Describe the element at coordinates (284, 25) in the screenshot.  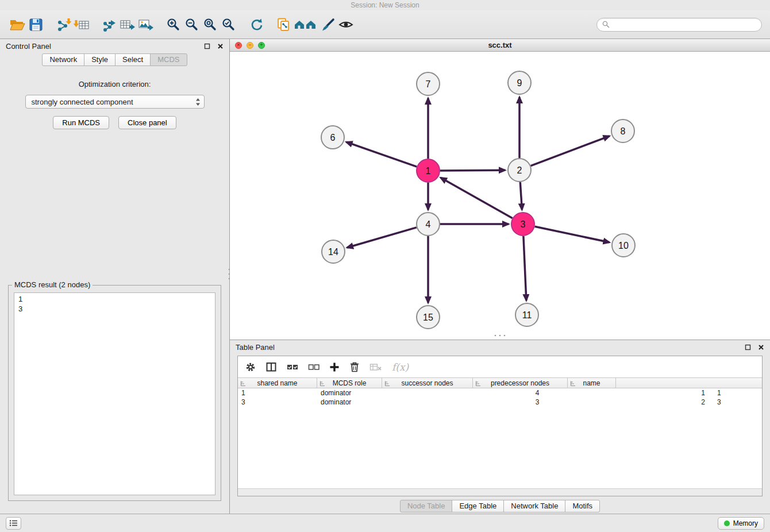
I see `new-network-from-selection-button` at that location.